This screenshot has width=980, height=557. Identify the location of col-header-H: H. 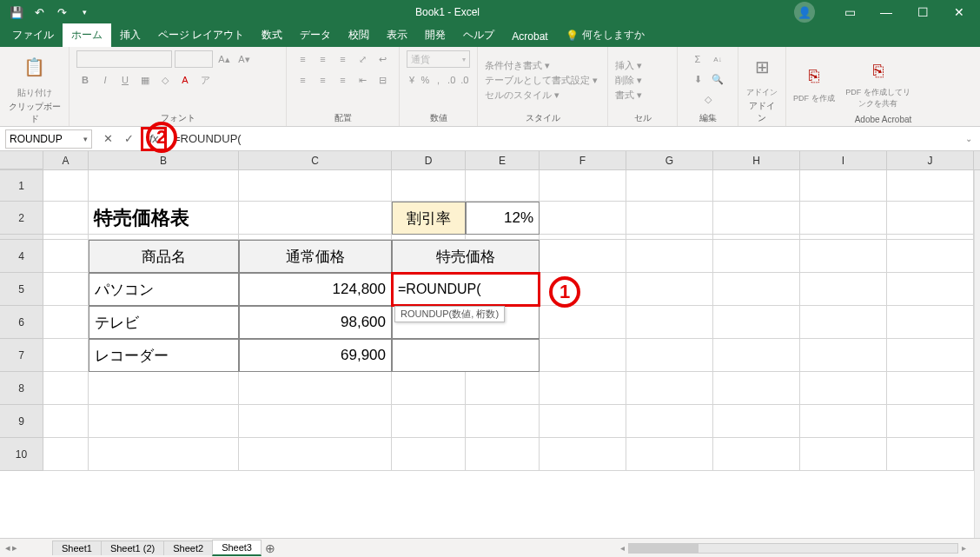
(757, 160).